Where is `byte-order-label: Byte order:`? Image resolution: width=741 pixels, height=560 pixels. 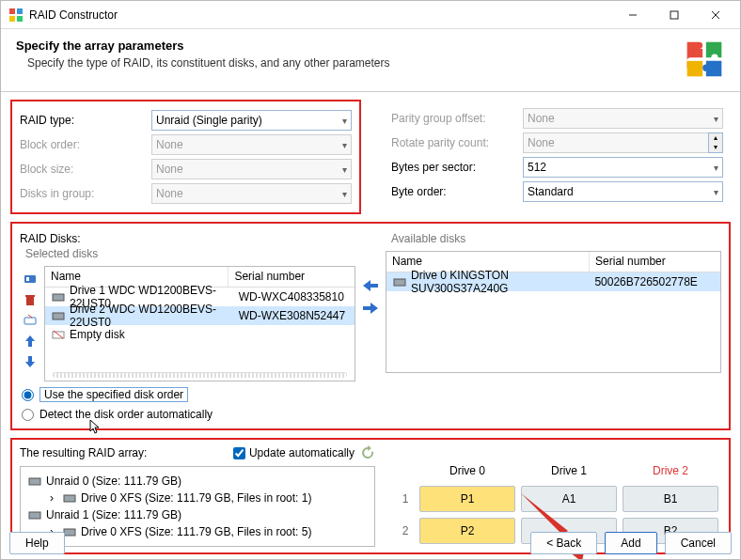 byte-order-label: Byte order: is located at coordinates (457, 192).